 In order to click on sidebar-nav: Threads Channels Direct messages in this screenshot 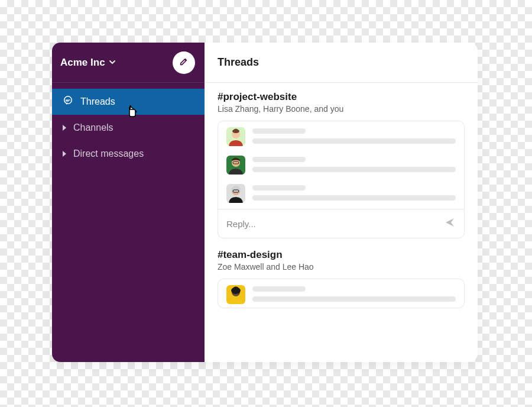, I will do `click(128, 125)`.